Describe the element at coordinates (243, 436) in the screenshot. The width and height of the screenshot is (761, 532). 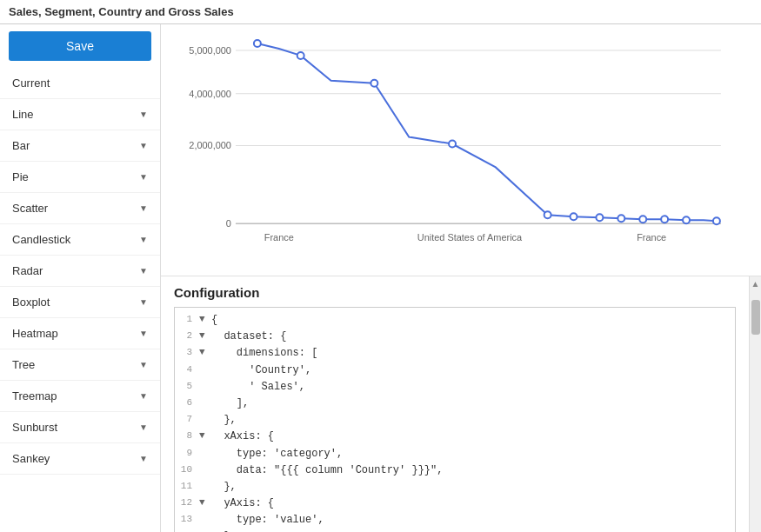
I see `line-content: xAxis: {` at that location.